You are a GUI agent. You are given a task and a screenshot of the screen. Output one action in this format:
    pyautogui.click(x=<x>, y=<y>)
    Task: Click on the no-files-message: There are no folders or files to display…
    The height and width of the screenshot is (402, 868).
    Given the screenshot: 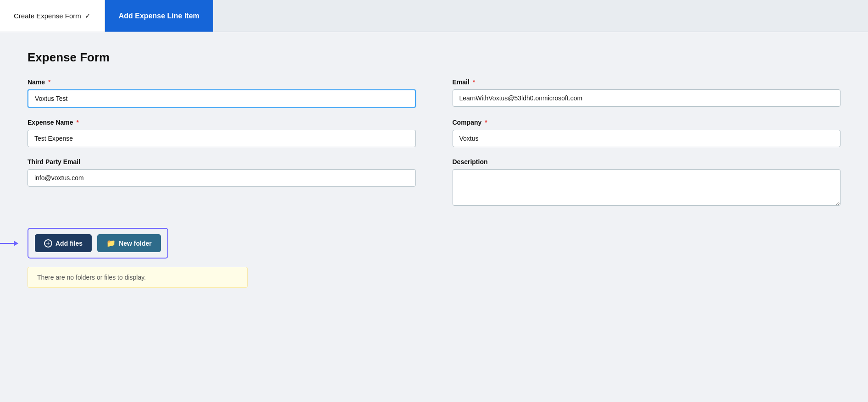 What is the action you would take?
    pyautogui.click(x=138, y=277)
    